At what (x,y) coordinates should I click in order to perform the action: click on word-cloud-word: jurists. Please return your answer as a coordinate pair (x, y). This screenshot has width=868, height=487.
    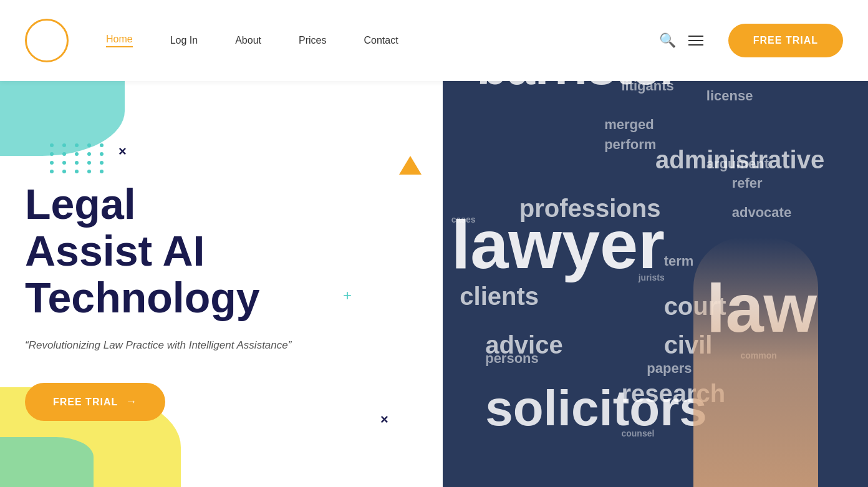
    Looking at the image, I should click on (652, 277).